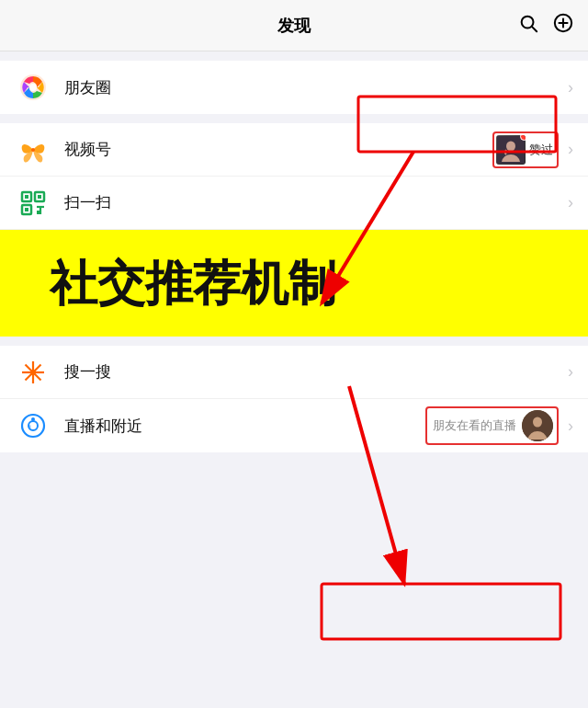 Image resolution: width=588 pixels, height=708 pixels. What do you see at coordinates (33, 203) in the screenshot?
I see `scan-icon` at bounding box center [33, 203].